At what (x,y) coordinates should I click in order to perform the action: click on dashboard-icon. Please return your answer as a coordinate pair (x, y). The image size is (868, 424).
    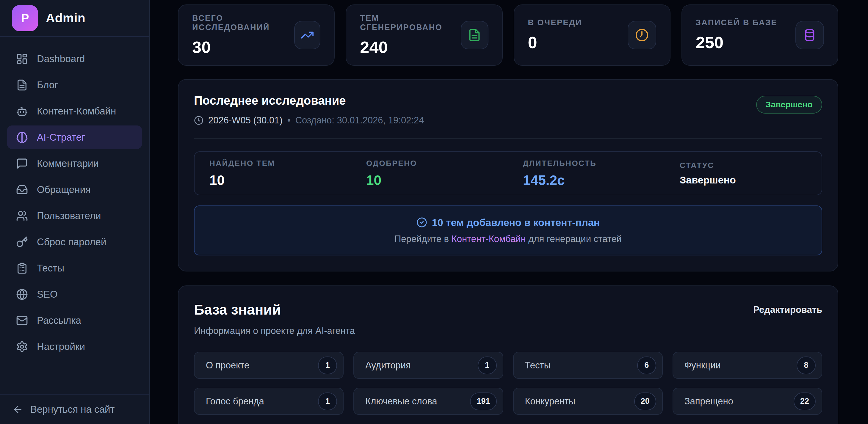
    Looking at the image, I should click on (22, 59).